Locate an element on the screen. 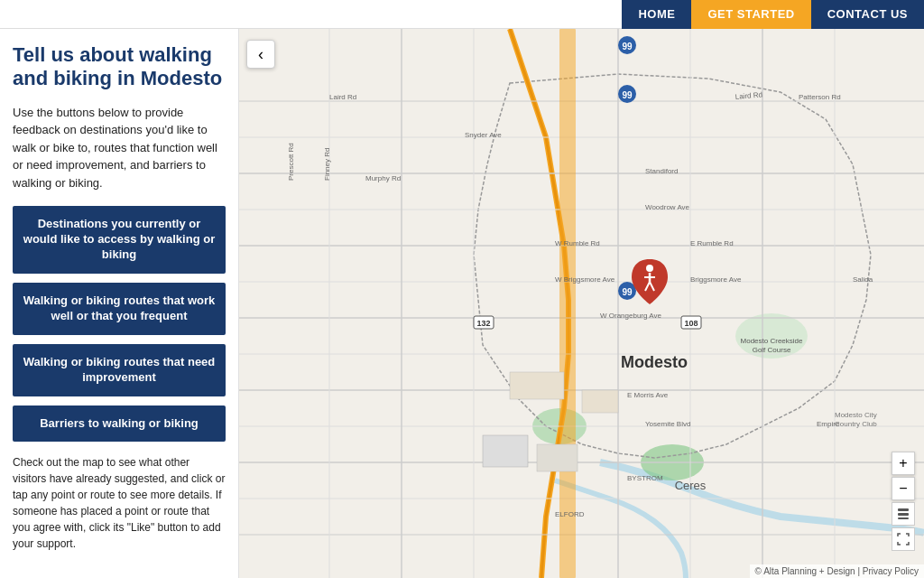 This screenshot has width=924, height=578. svg-text: Salida is located at coordinates (863, 280).